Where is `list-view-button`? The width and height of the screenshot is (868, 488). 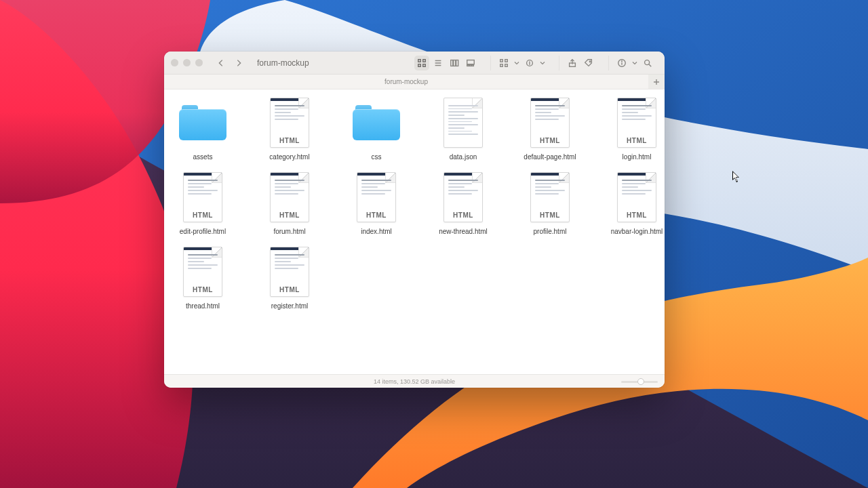 list-view-button is located at coordinates (438, 63).